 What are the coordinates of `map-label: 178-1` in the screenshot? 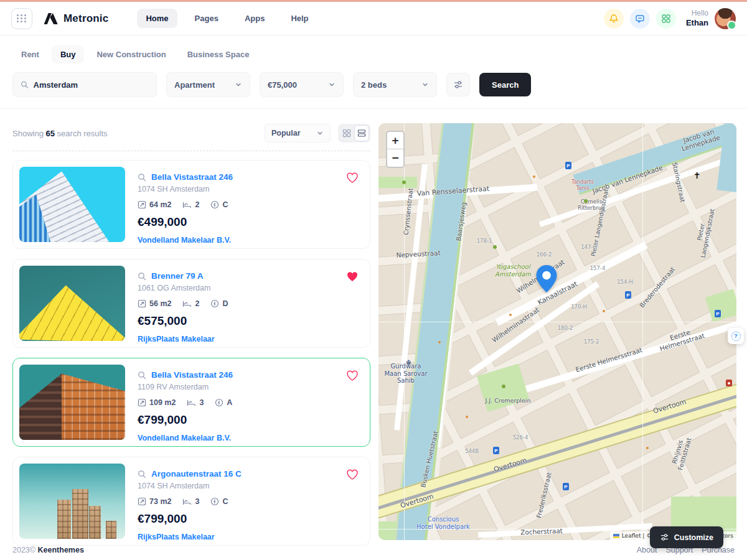 It's located at (484, 241).